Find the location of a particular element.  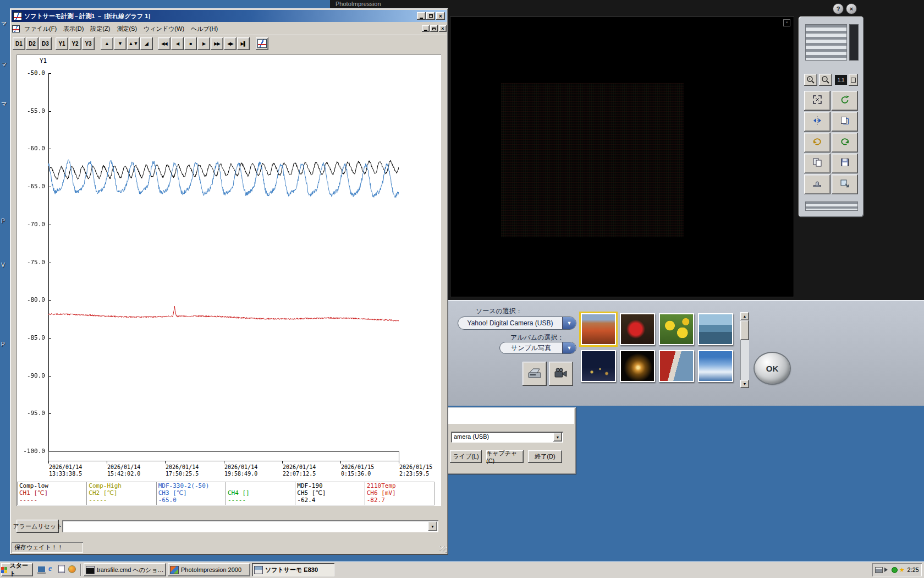

playback-6-button: ◀▶ is located at coordinates (230, 44).